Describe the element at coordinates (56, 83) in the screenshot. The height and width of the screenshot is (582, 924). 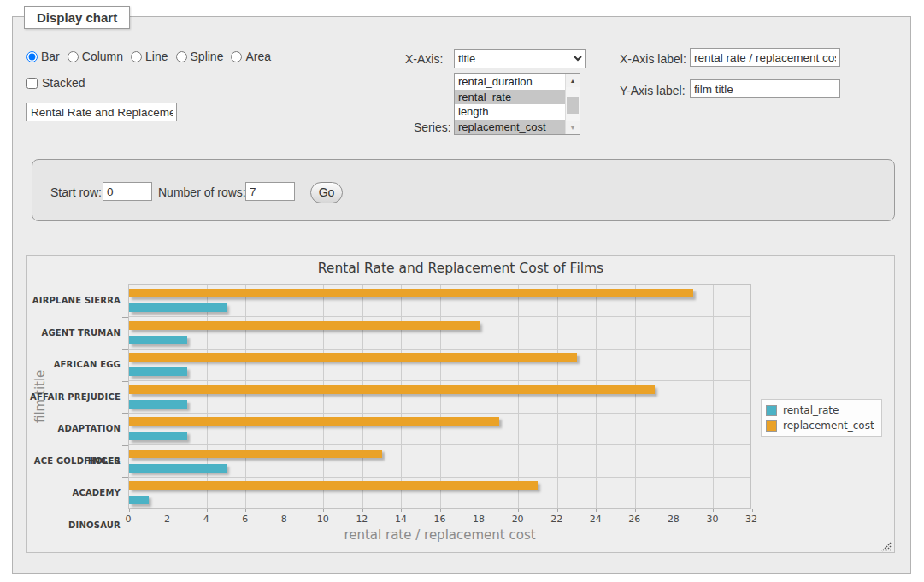
I see `stacked-checkbox-row: Stacked` at that location.